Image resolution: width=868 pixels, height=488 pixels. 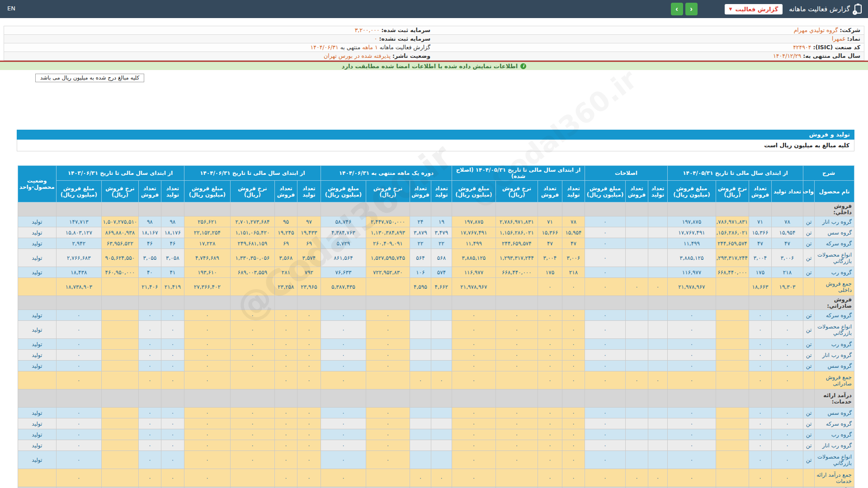 What do you see at coordinates (441, 233) in the screenshot?
I see `value-cell: ۳,۴۷۹` at bounding box center [441, 233].